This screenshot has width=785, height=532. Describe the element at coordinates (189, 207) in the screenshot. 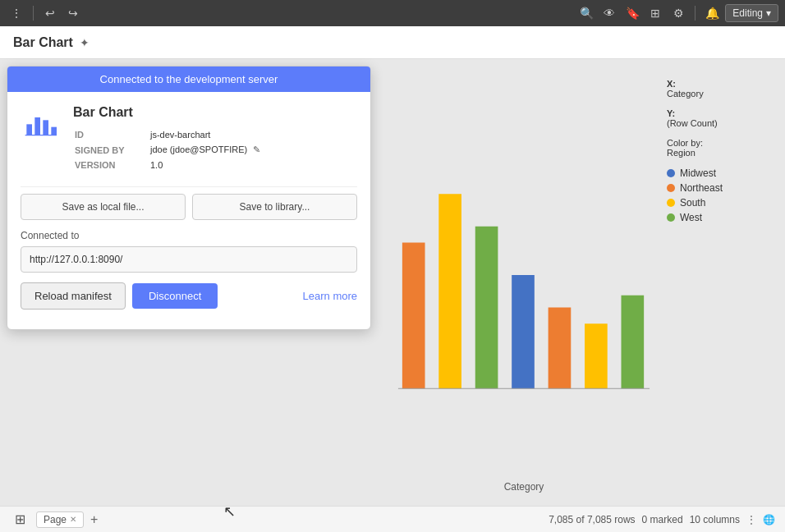

I see `popup-save-buttons: Save as local file... Save to library...` at that location.